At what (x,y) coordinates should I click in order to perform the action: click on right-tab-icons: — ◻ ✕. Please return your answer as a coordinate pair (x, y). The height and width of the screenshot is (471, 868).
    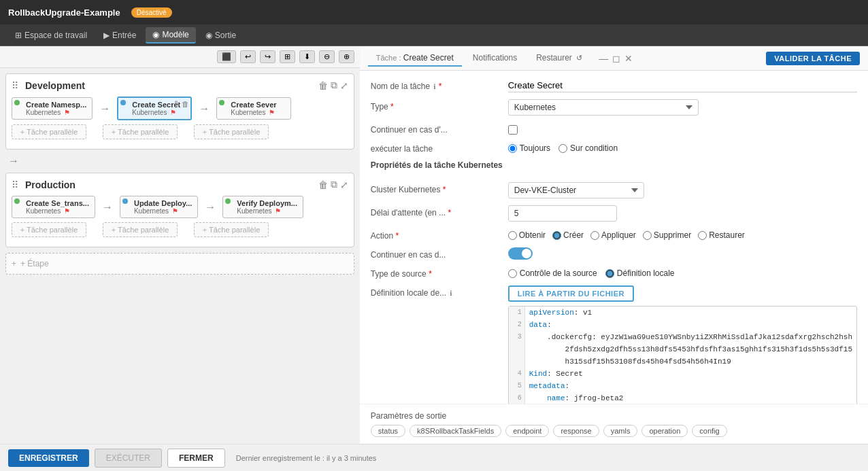
    Looking at the image, I should click on (616, 58).